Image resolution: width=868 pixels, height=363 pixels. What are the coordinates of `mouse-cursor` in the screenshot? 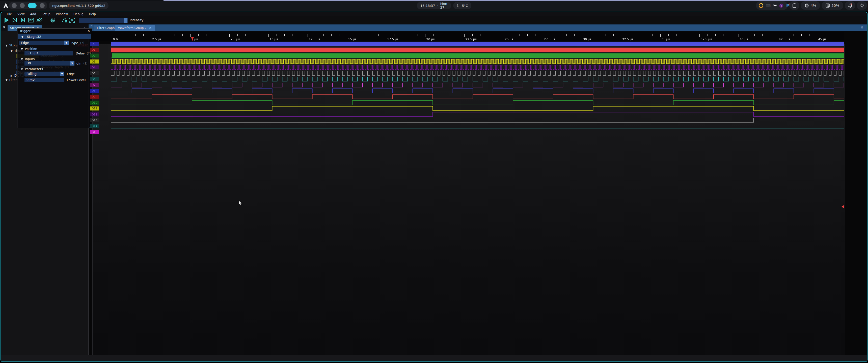 It's located at (241, 204).